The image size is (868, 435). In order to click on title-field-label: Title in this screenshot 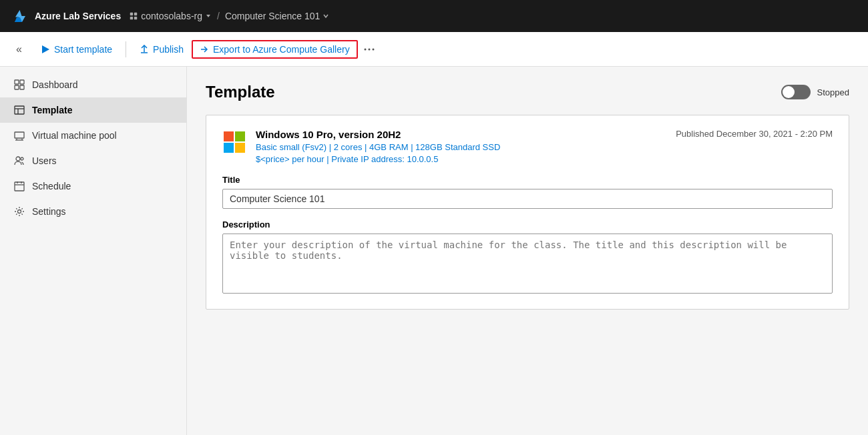, I will do `click(527, 180)`.